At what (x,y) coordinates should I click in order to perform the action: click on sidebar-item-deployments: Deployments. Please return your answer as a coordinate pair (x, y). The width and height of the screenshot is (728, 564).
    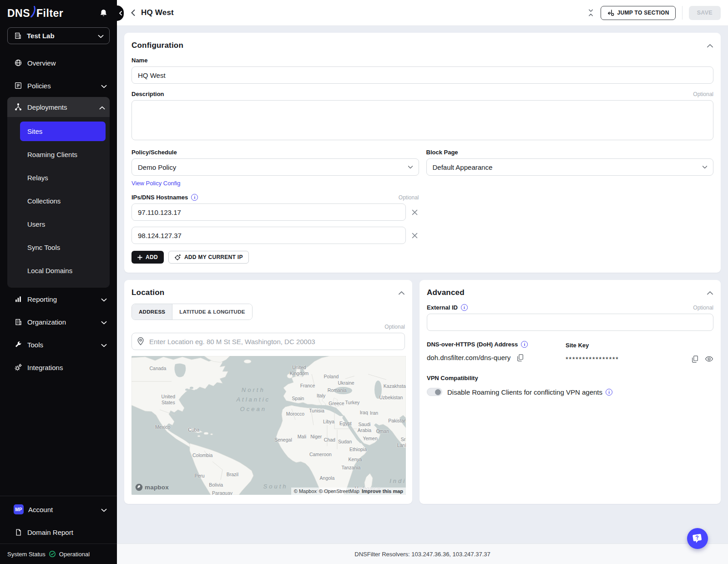
    Looking at the image, I should click on (58, 107).